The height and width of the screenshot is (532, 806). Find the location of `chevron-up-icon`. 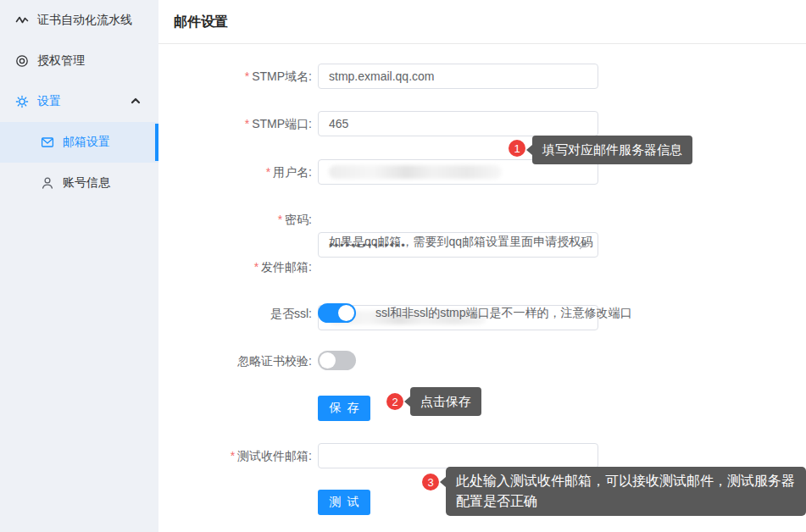

chevron-up-icon is located at coordinates (136, 101).